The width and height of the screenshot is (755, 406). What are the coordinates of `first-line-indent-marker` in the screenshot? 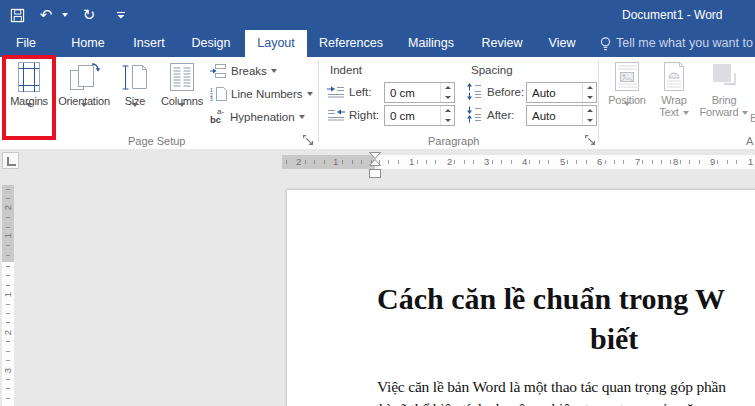 It's located at (376, 156).